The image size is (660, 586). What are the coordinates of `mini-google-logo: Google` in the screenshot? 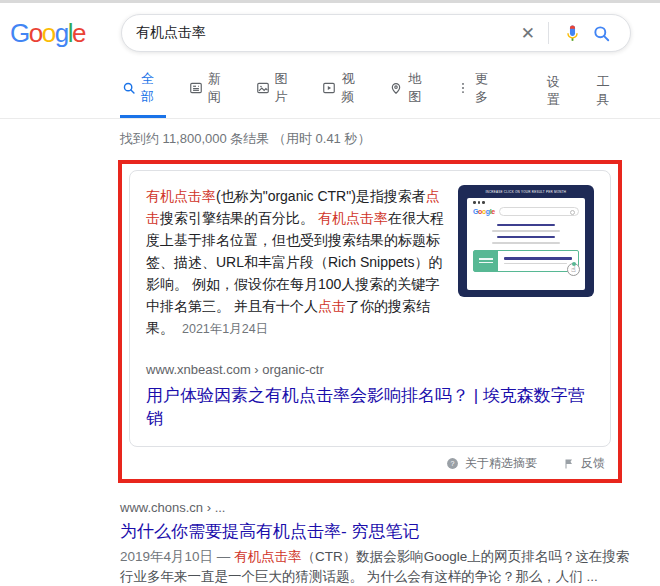 It's located at (484, 212).